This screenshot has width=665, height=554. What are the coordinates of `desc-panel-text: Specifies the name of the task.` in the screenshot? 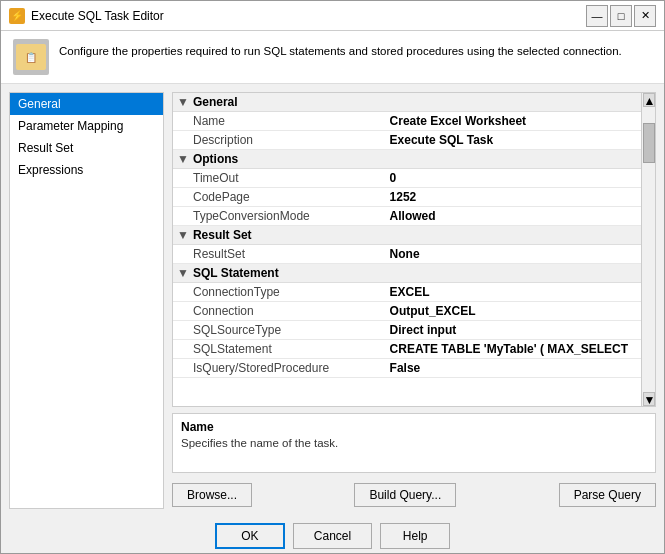 It's located at (414, 443).